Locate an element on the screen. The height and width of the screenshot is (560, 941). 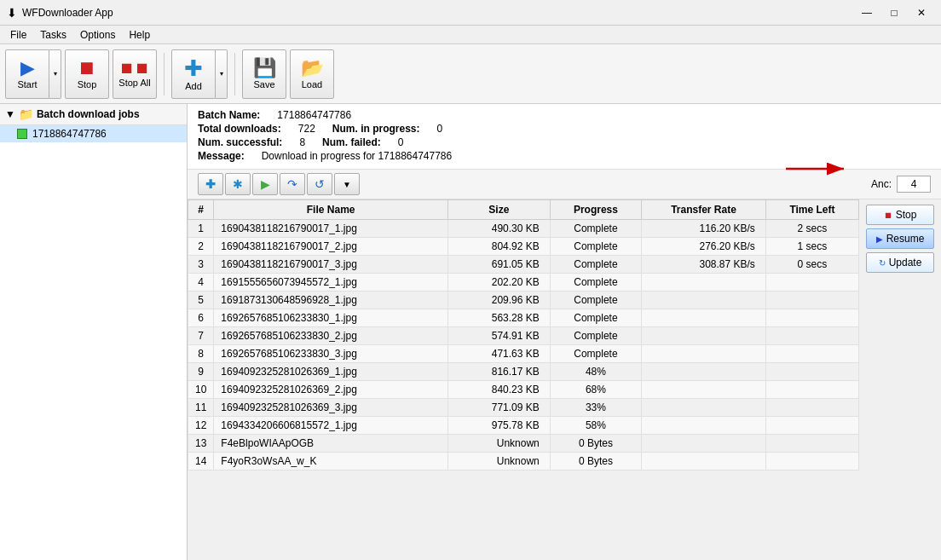
table-row: 13 F4eBlpoWIAApOGB Unknown 0 Bytes is located at coordinates (523, 443).